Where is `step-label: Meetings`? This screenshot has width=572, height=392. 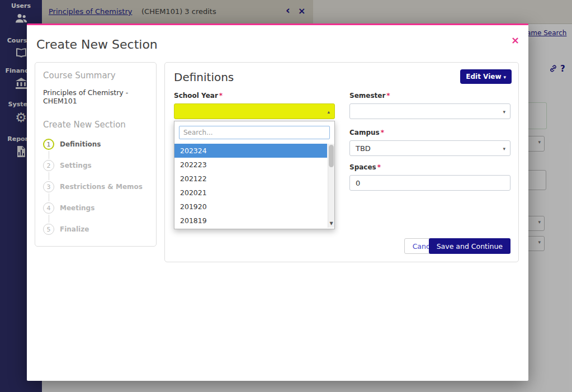 step-label: Meetings is located at coordinates (77, 208).